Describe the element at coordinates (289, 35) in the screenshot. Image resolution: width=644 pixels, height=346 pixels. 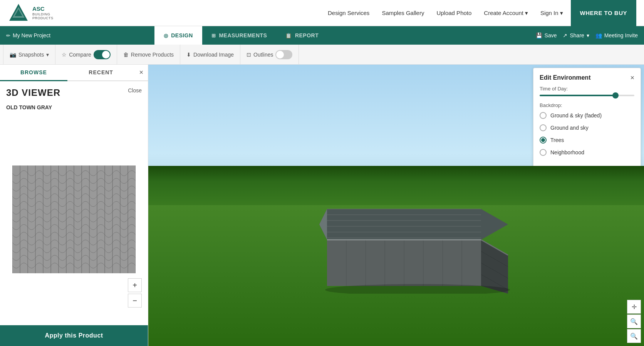
I see `report-icon: 📋` at that location.